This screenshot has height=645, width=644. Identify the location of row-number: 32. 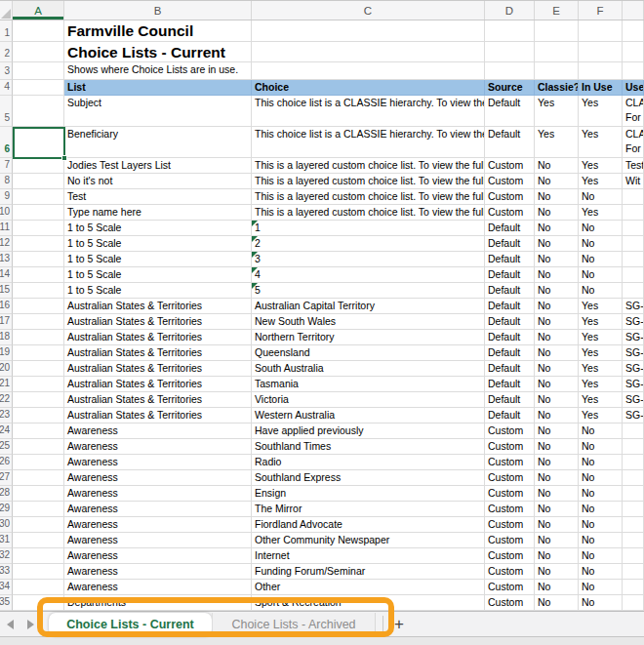
(6, 556).